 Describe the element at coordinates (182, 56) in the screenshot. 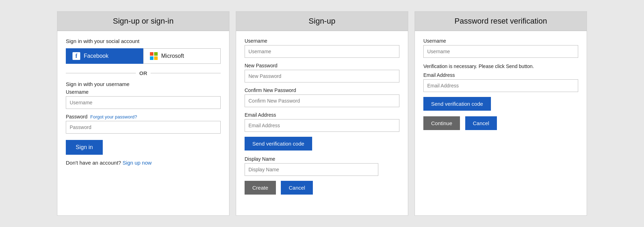

I see `microsoft-button: Microsoft` at that location.